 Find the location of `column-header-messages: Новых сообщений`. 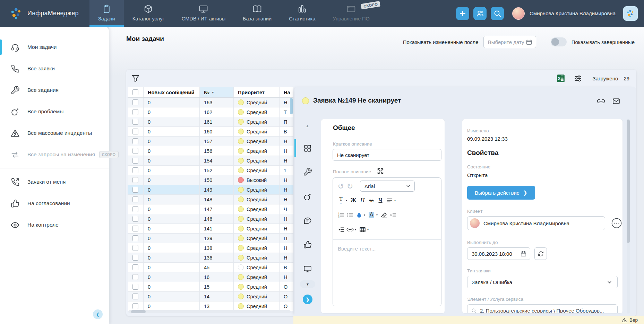

column-header-messages: Новых сообщений is located at coordinates (172, 92).